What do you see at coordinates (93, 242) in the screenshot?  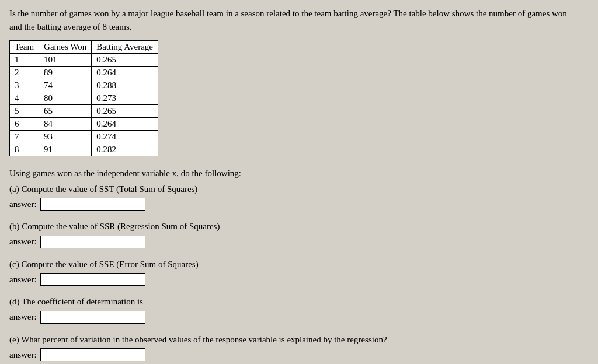 I see `answer-input-b` at bounding box center [93, 242].